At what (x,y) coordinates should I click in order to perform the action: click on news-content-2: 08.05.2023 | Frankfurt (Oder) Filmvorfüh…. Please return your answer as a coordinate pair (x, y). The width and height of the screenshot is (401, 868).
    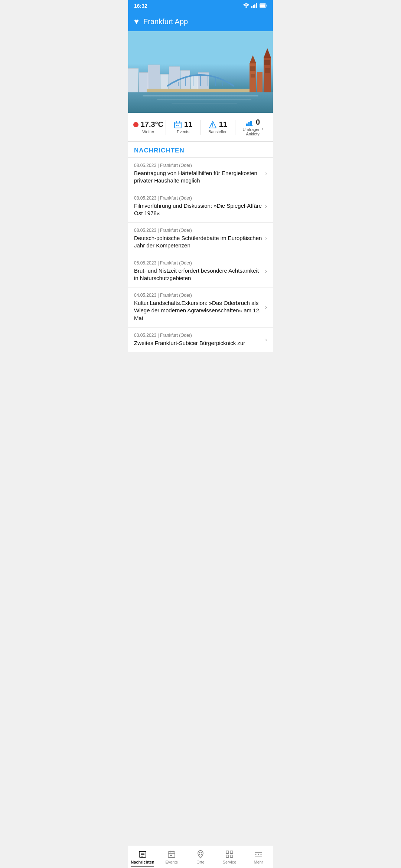
    Looking at the image, I should click on (198, 206).